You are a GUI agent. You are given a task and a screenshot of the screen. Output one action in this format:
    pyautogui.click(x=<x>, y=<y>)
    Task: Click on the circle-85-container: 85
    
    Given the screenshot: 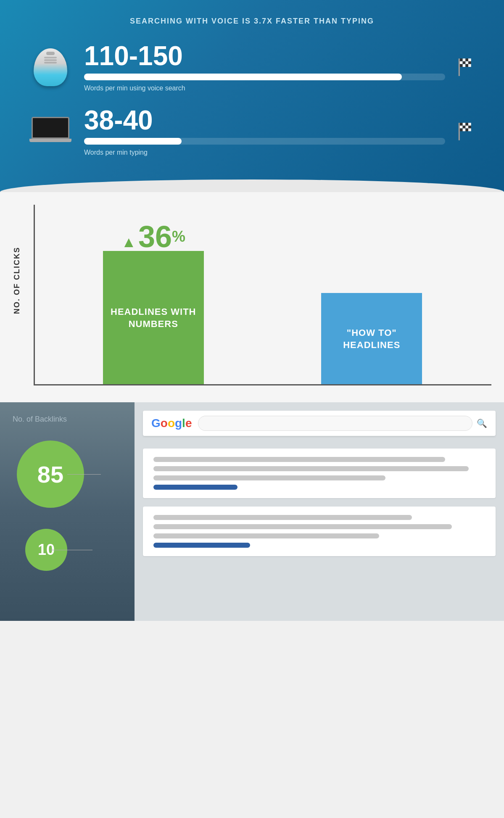 What is the action you would take?
    pyautogui.click(x=67, y=474)
    